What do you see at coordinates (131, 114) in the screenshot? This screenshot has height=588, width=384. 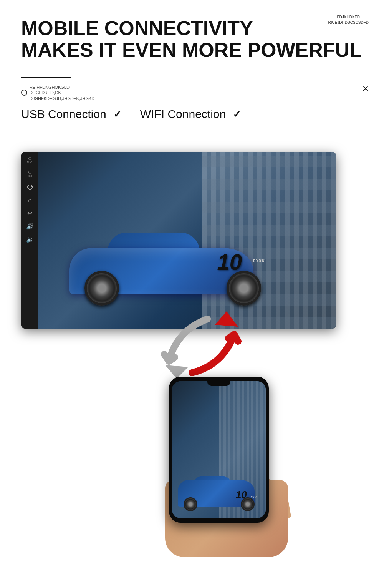 I see `connection-row: USB Connection ✓ WIFI Connection ✓` at bounding box center [131, 114].